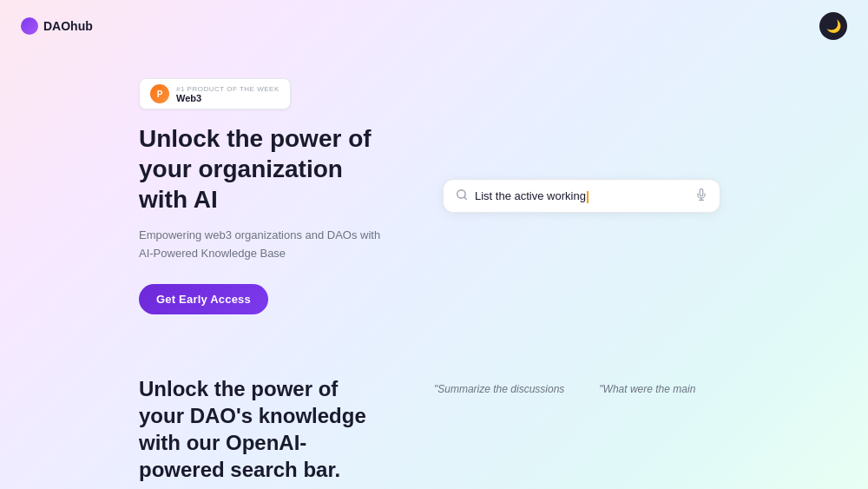 This screenshot has height=489, width=868. Describe the element at coordinates (260, 196) in the screenshot. I see `hero-left: P #1 PRODUCT OF THE WEEK Web3 Unlock the…` at that location.